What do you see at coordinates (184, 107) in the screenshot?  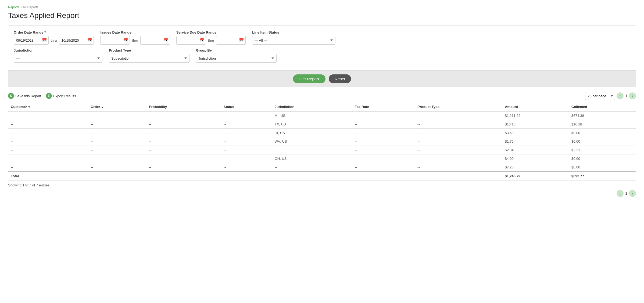 I see `col-header-probability: Probability` at bounding box center [184, 107].